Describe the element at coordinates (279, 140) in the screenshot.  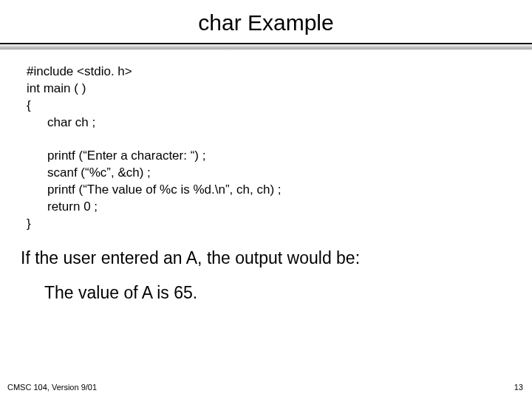
I see `blank-line` at that location.